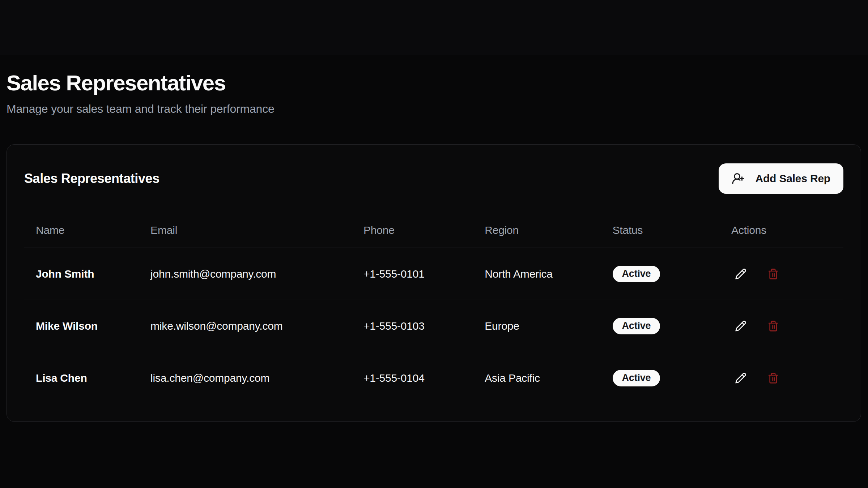 The height and width of the screenshot is (488, 868). What do you see at coordinates (412, 326) in the screenshot?
I see `phone-cell: +1-555-0103` at bounding box center [412, 326].